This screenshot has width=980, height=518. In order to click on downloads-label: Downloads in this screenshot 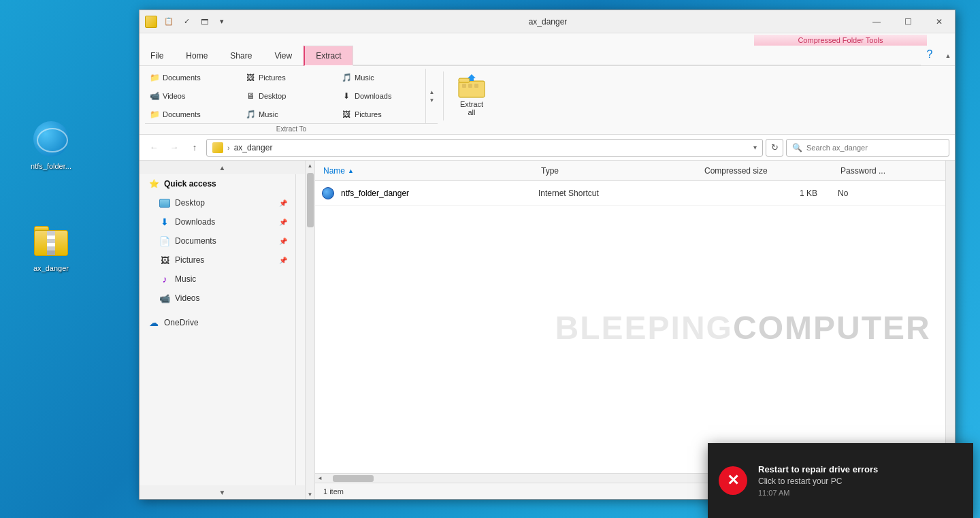, I will do `click(195, 222)`.